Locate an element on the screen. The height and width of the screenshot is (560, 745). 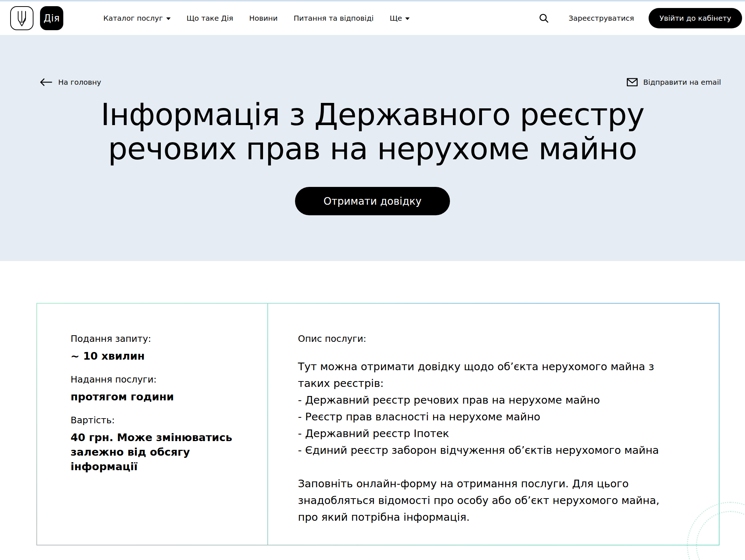
nav-item-label: Ще is located at coordinates (396, 18).